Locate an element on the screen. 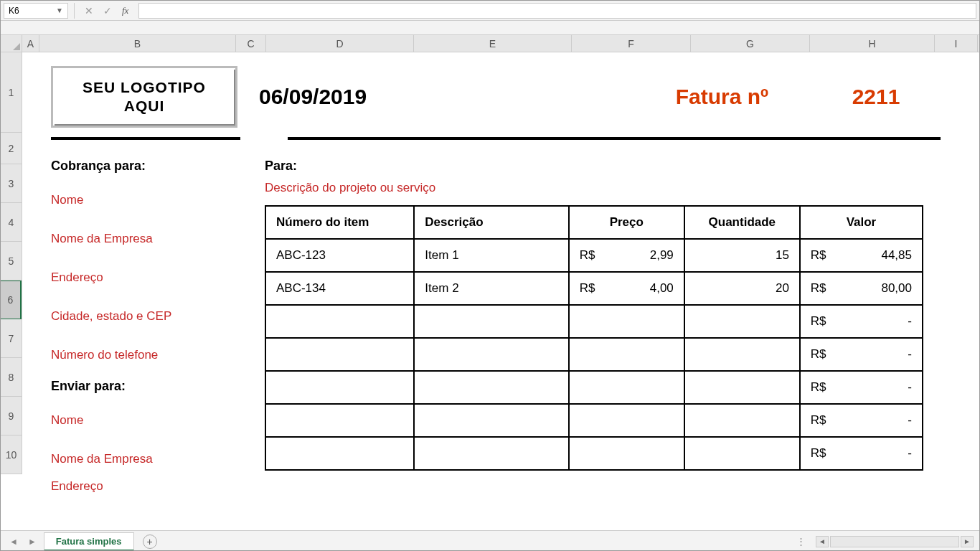 This screenshot has height=551, width=980. row-header: 8 is located at coordinates (11, 377).